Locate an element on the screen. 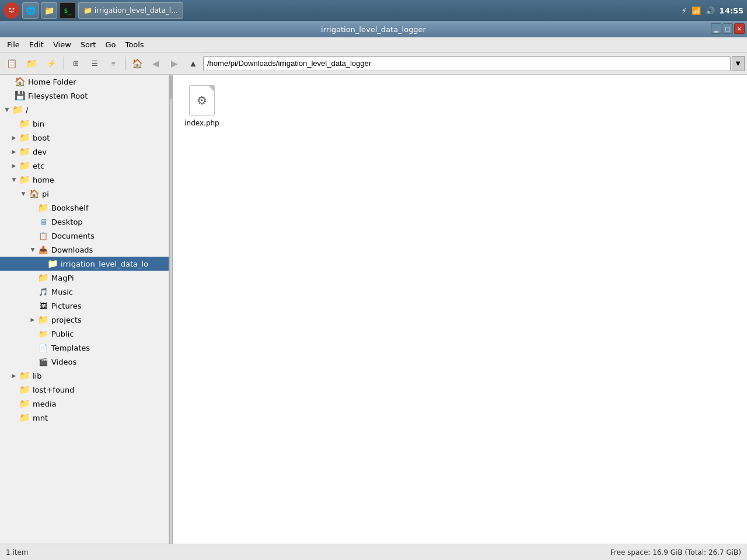 Image resolution: width=747 pixels, height=560 pixels. folder-icon-bookshelf: 📁 is located at coordinates (43, 208).